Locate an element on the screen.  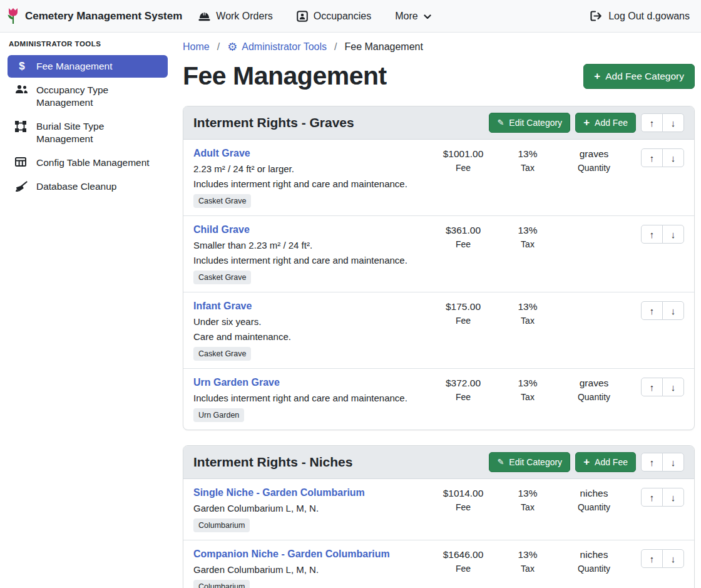
sidebar-item-config-table-management: Config Table Management is located at coordinates (88, 163).